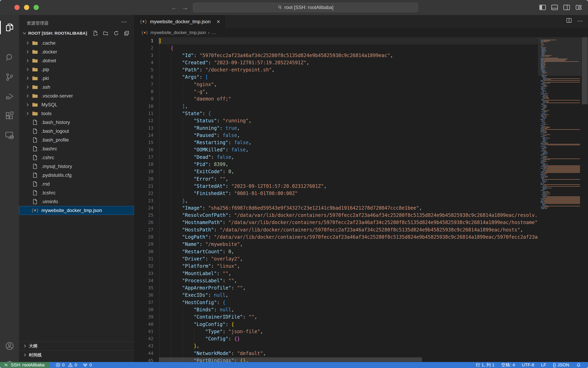 This screenshot has height=368, width=588. I want to click on new-folder-icon, so click(106, 33).